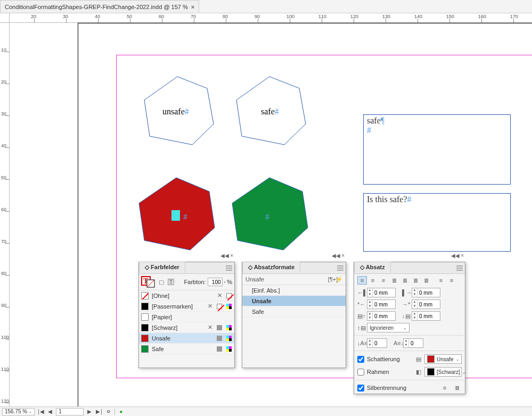  I want to click on preflight-icon: ●, so click(121, 412).